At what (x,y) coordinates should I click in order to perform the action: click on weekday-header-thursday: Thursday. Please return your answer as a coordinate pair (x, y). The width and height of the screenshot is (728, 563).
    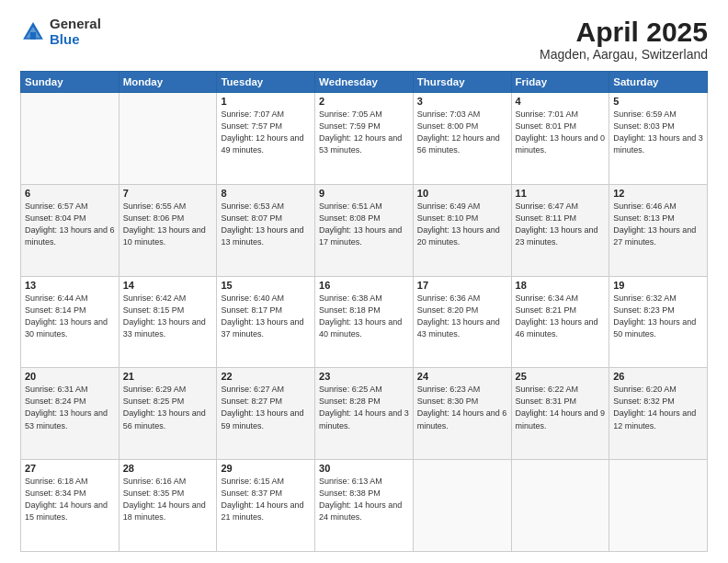
    Looking at the image, I should click on (461, 83).